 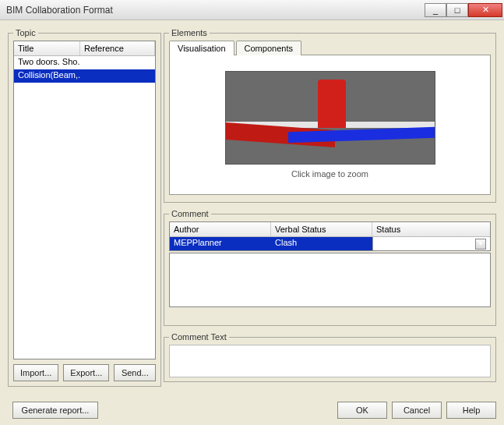 I want to click on cancel-button: Cancel, so click(x=417, y=410).